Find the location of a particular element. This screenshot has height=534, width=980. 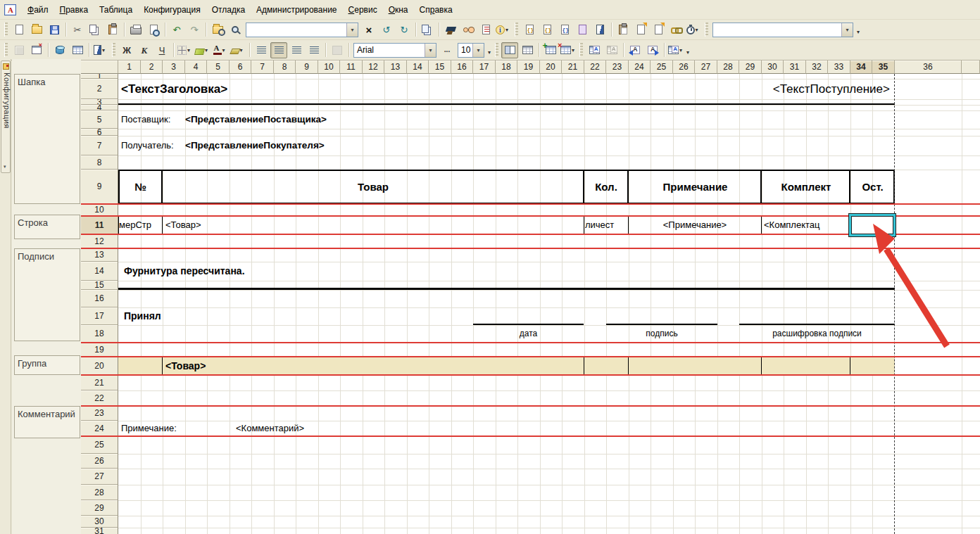

cell-supplier-label: Поставщик: is located at coordinates (152, 120).